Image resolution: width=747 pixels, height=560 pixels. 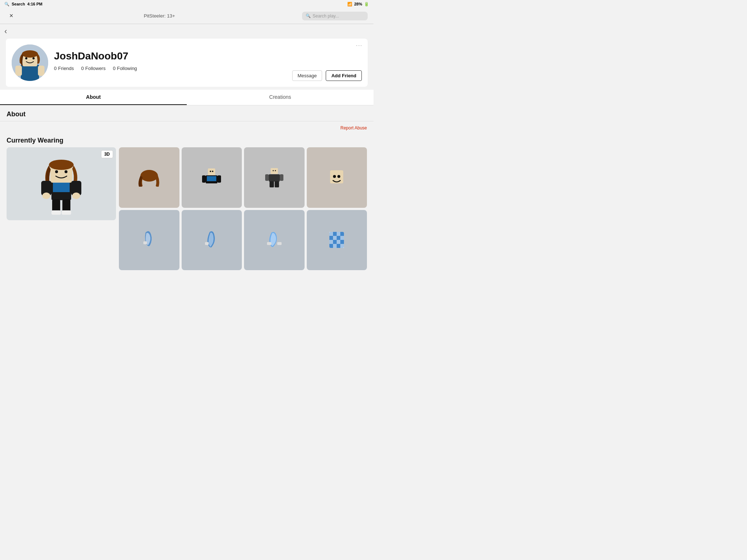 What do you see at coordinates (66, 69) in the screenshot?
I see `friends-label: Friends` at bounding box center [66, 69].